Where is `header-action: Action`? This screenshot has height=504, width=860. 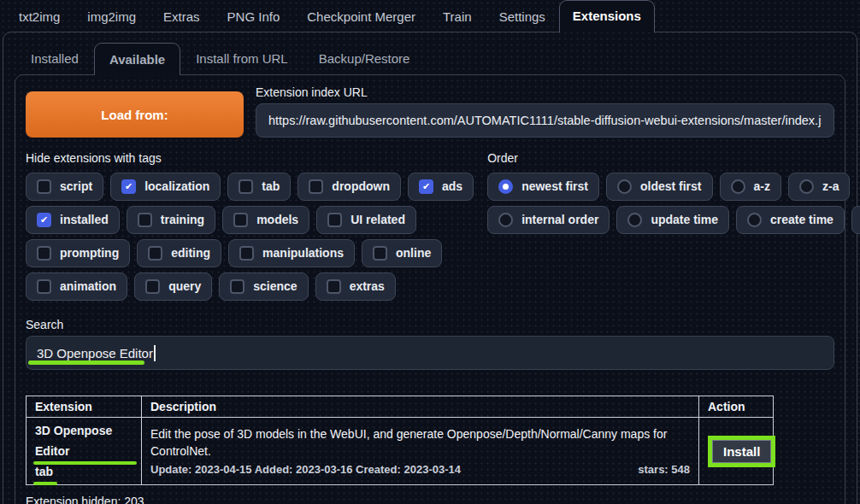
header-action: Action is located at coordinates (737, 407).